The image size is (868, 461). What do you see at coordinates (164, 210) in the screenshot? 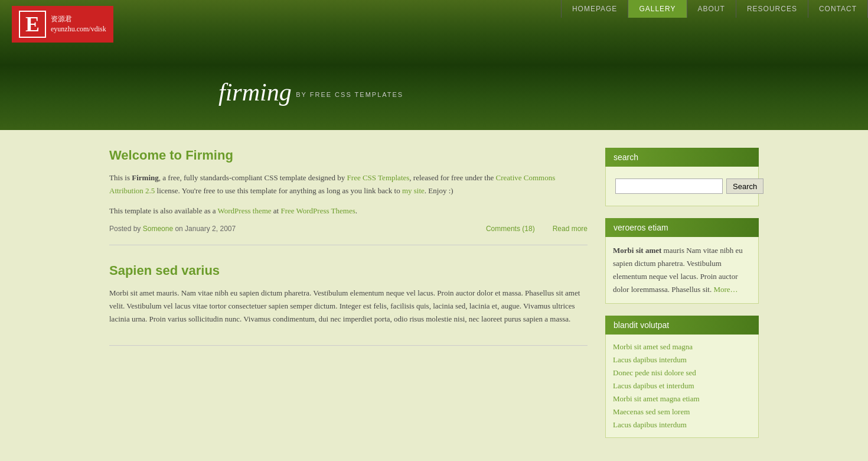
I see `post-line2: This template is also available as a` at bounding box center [164, 210].